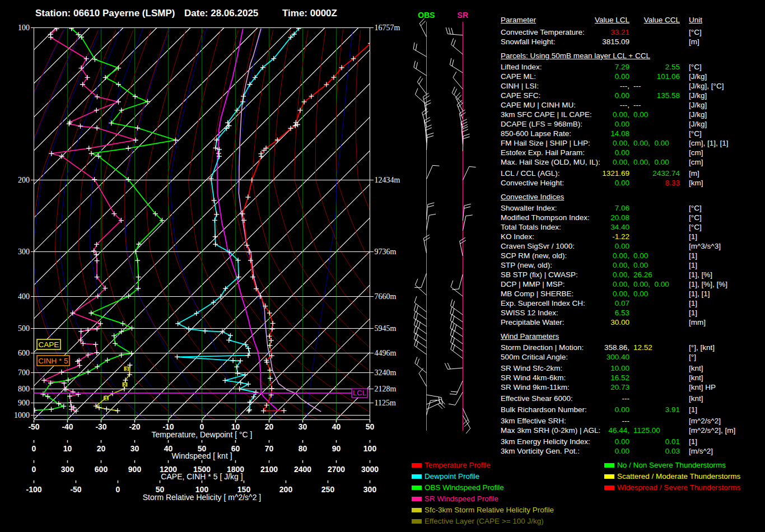 This screenshot has width=765, height=532. Describe the element at coordinates (595, 133) in the screenshot. I see `param-value-lcl: 14.08` at that location.